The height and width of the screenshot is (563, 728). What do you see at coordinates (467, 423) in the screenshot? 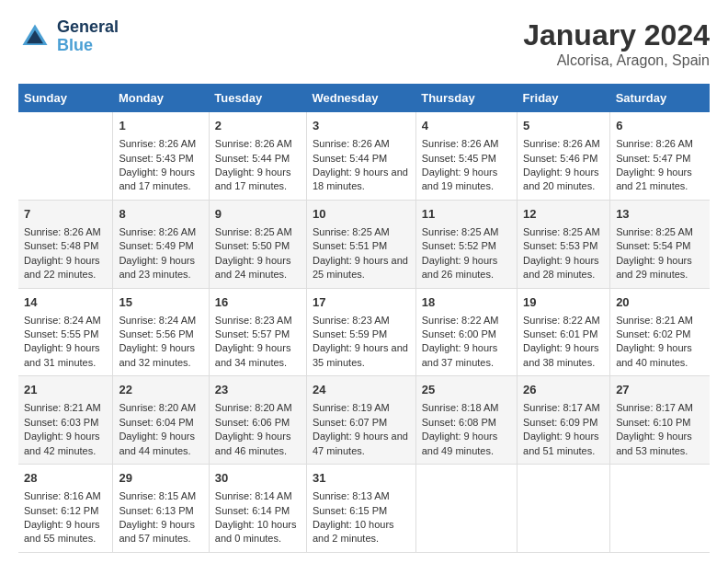
I see `sunset-text: Sunset: 6:08 PM` at bounding box center [467, 423].